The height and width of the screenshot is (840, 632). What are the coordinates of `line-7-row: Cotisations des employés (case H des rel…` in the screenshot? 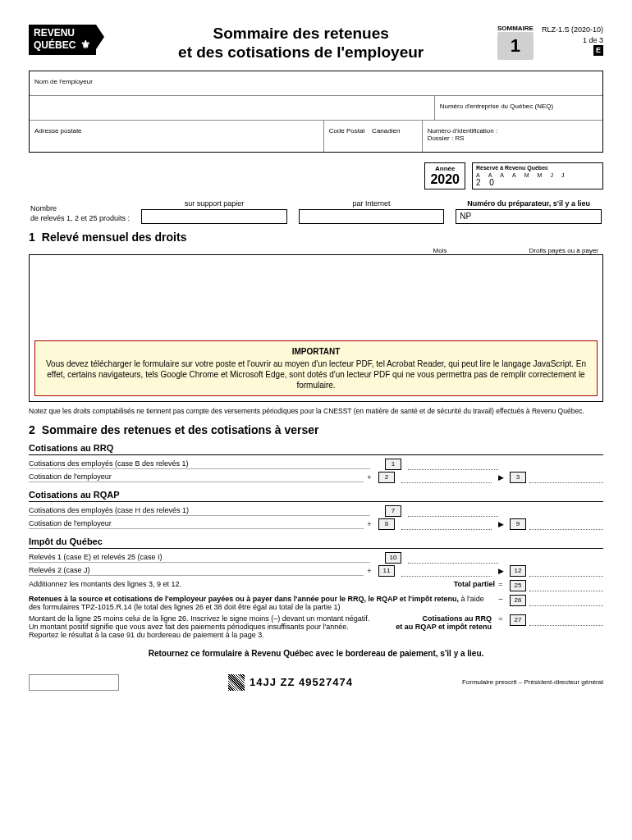 It's located at (316, 511).